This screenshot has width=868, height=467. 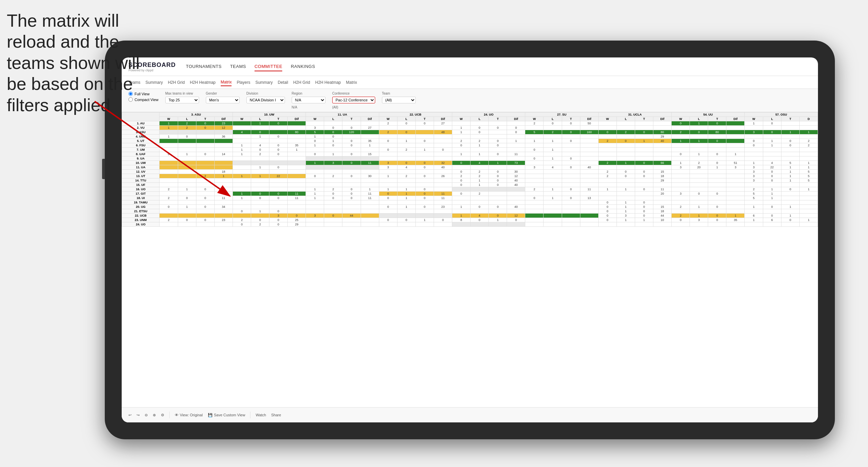 What do you see at coordinates (681, 119) in the screenshot?
I see `sub-col-uu-w: W` at bounding box center [681, 119].